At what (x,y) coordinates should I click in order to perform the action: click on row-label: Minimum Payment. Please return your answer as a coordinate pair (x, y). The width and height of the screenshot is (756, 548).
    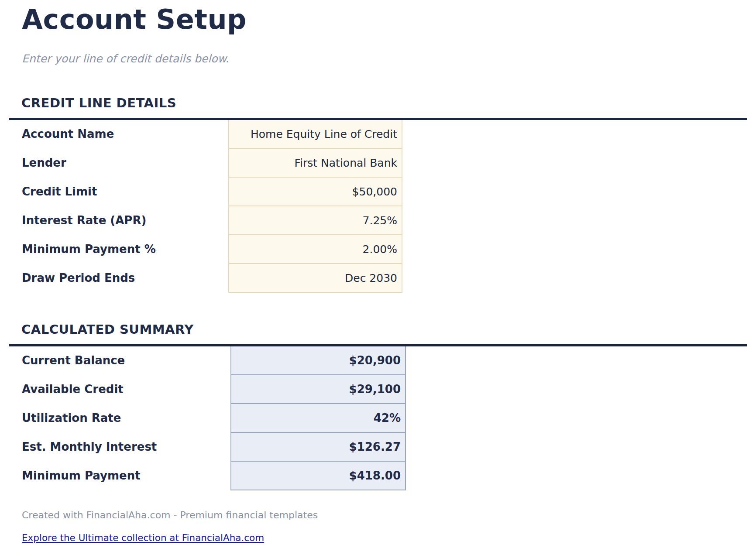
    Looking at the image, I should click on (81, 476).